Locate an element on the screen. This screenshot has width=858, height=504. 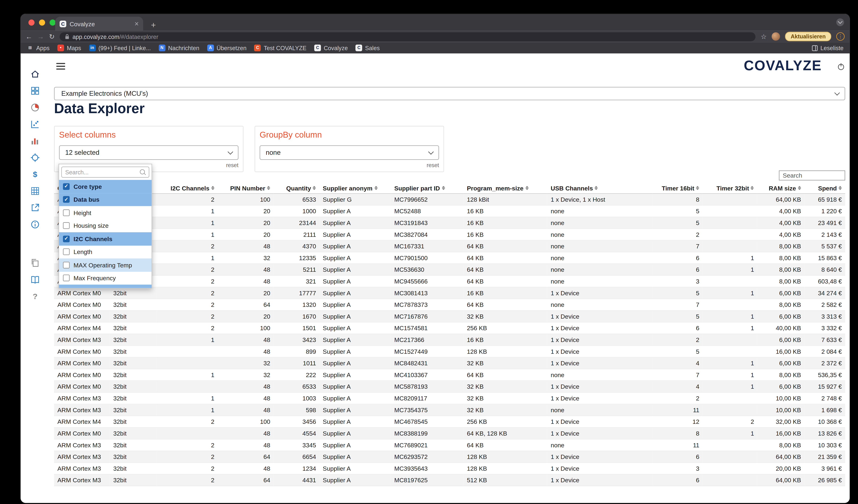
column-option-partial is located at coordinates (105, 286).